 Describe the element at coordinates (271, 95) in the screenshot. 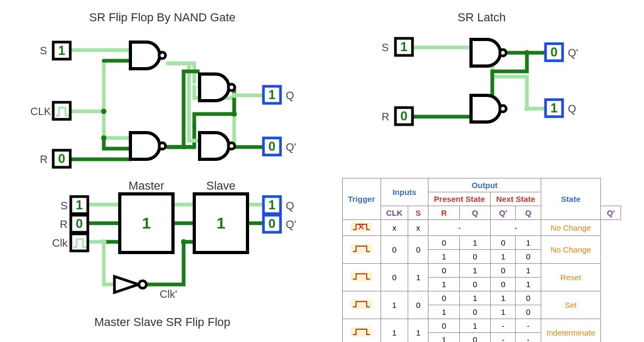

I see `q-value: 1` at that location.